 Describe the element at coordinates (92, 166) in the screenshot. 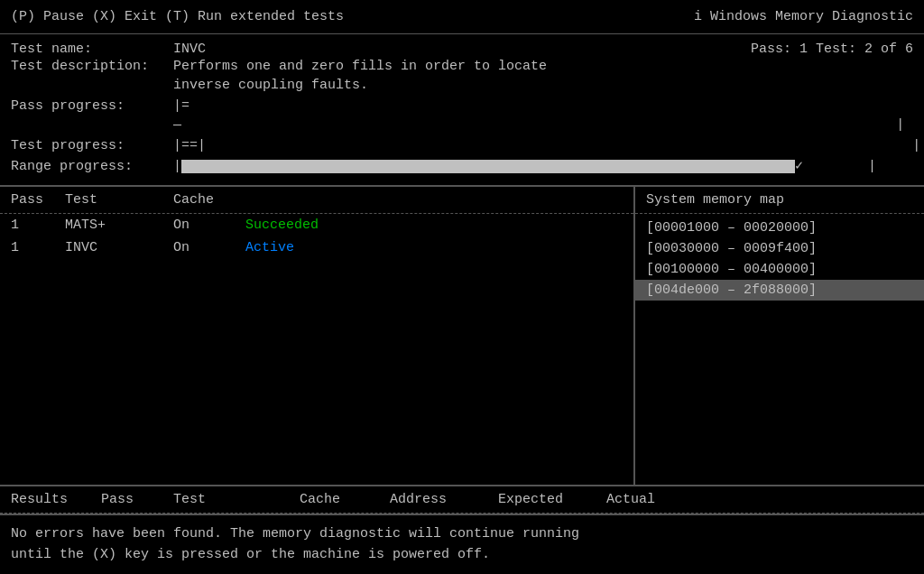

I see `range-progress-label: Range progress:` at that location.